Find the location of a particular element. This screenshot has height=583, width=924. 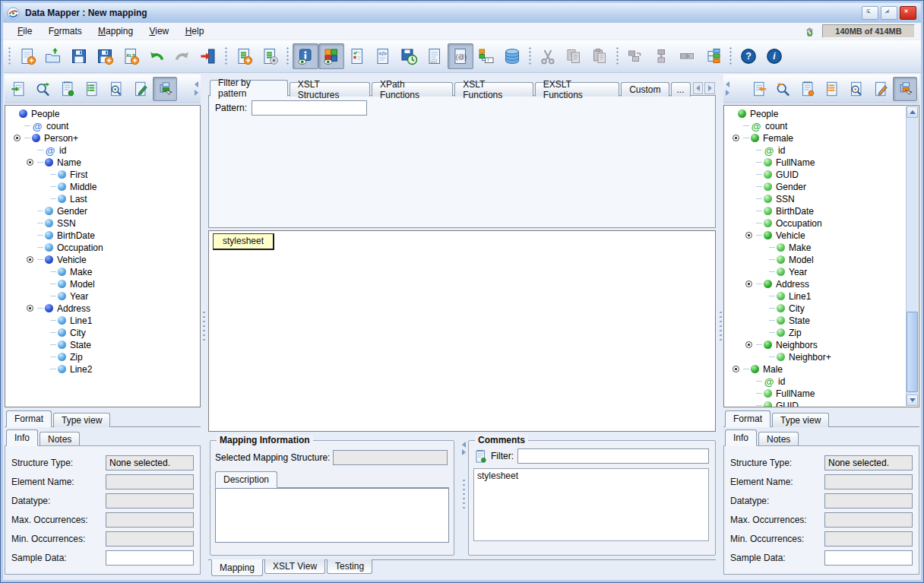

menu-item: View is located at coordinates (159, 31).